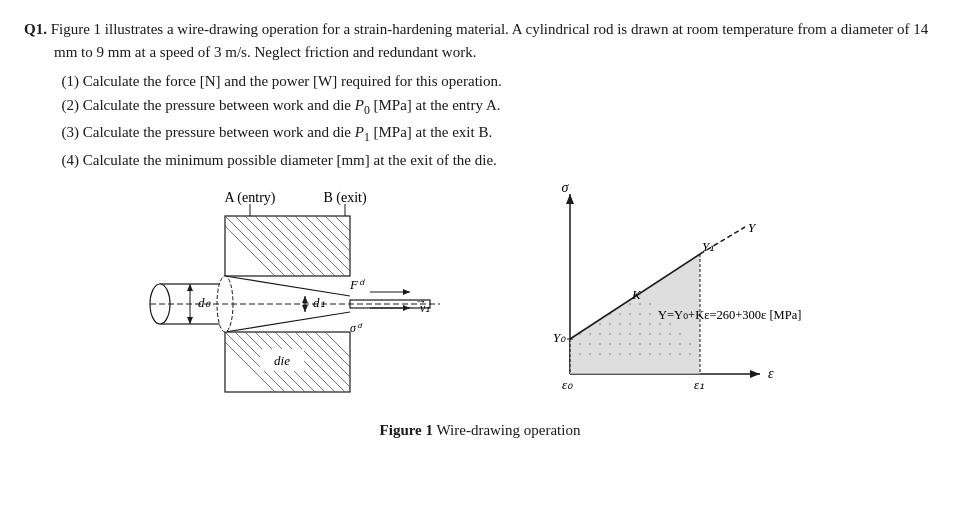  What do you see at coordinates (282, 360) in the screenshot?
I see `svg-text: die` at bounding box center [282, 360].